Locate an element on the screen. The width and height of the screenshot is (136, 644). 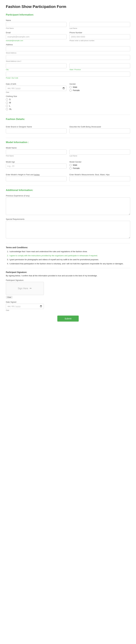
size-m-label: M is located at coordinates (10, 102).